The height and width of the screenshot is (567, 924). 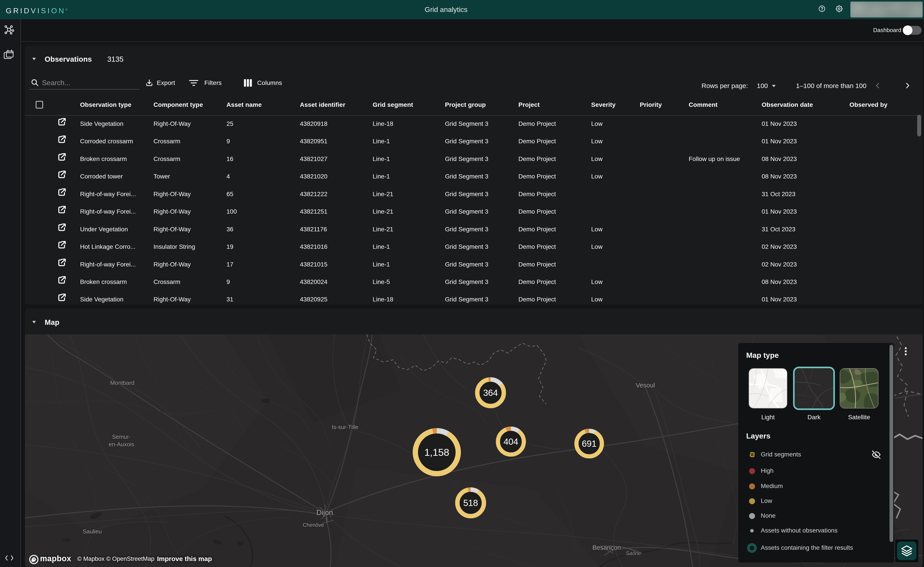 What do you see at coordinates (122, 444) in the screenshot?
I see `svg-text: en-Auxois` at bounding box center [122, 444].